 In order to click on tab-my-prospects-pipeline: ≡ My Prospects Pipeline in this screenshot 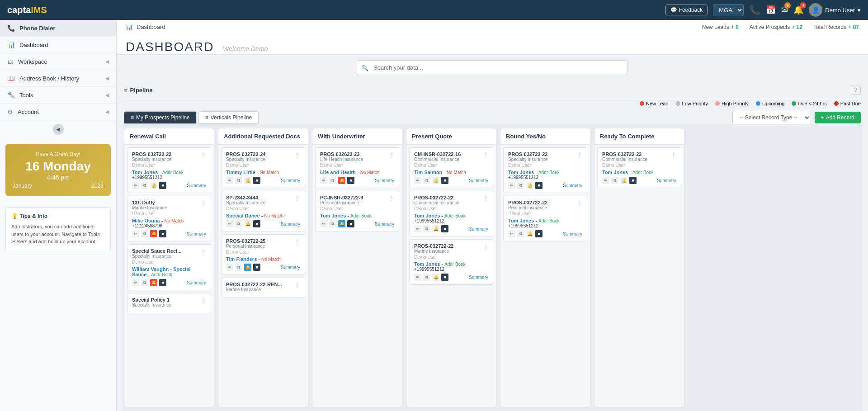, I will do `click(160, 118)`.